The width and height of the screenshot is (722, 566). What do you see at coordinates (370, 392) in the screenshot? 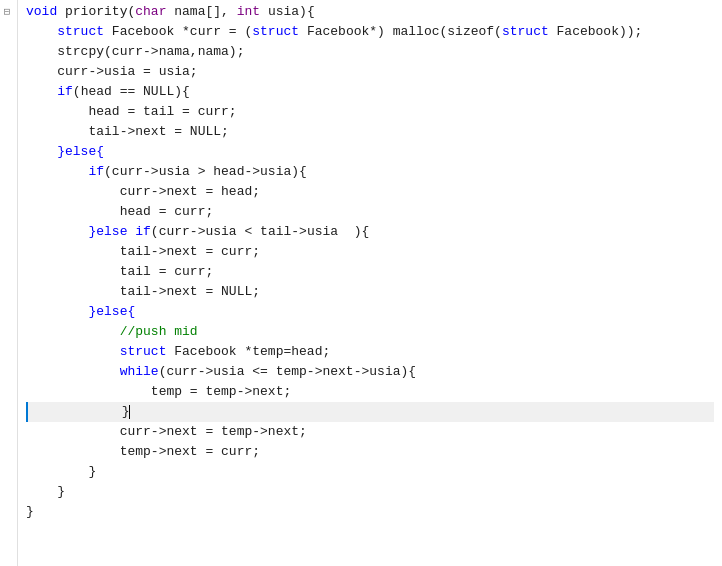
I see `line-content-20: temp = temp->next;` at bounding box center [370, 392].